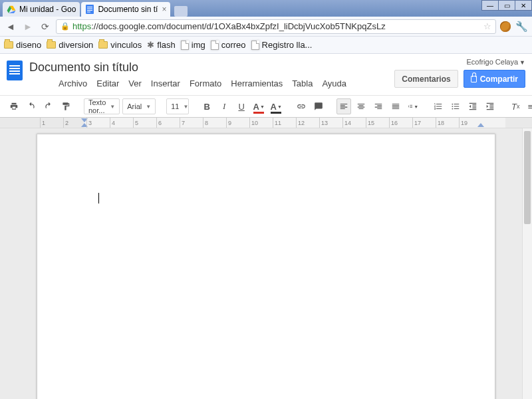 The height and width of the screenshot is (399, 532). Describe the element at coordinates (378, 106) in the screenshot. I see `align-right-button` at that location.